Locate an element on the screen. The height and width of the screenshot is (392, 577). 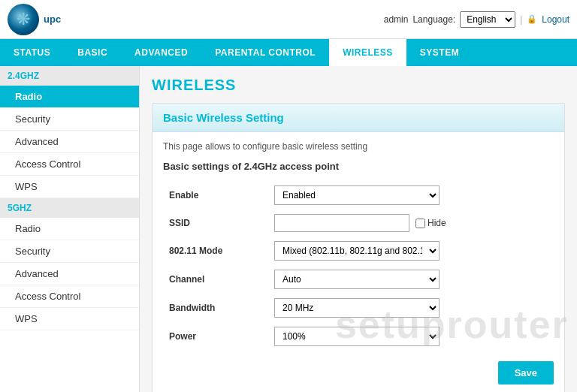
logo-text: upc is located at coordinates (53, 20).